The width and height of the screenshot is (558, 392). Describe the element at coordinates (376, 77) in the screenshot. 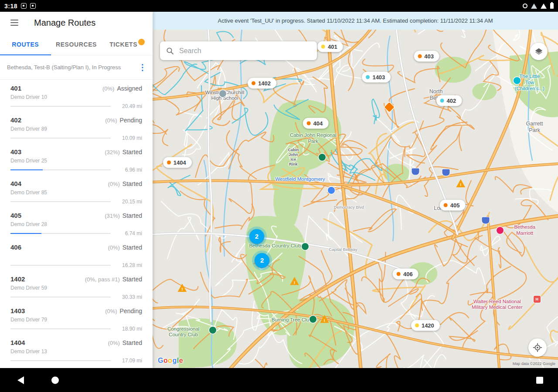

I see `route-map-marker: 1403` at that location.